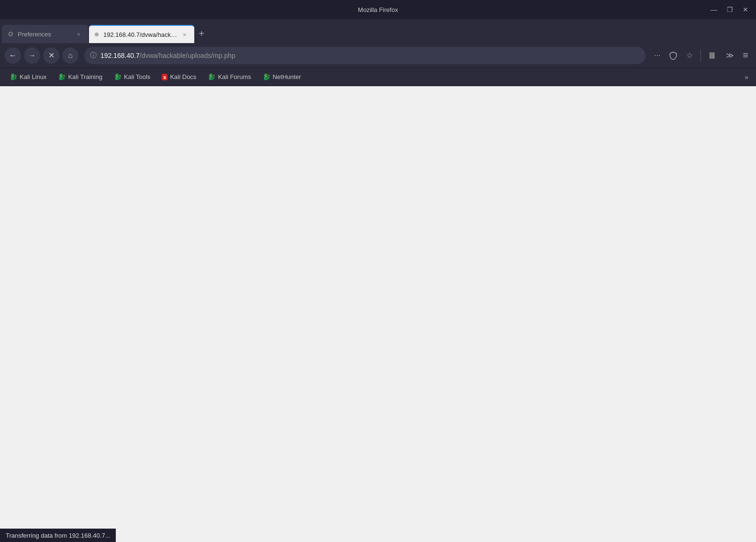 This screenshot has height=542, width=756. What do you see at coordinates (97, 34) in the screenshot?
I see `tab-modified-indicator` at bounding box center [97, 34].